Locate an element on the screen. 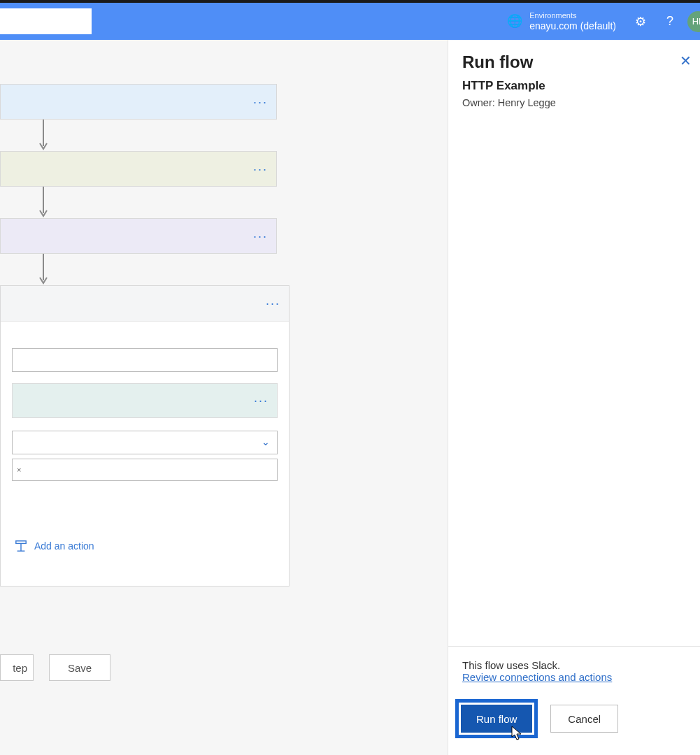 This screenshot has width=700, height=755. flow-step-action-1: ··· is located at coordinates (138, 169).